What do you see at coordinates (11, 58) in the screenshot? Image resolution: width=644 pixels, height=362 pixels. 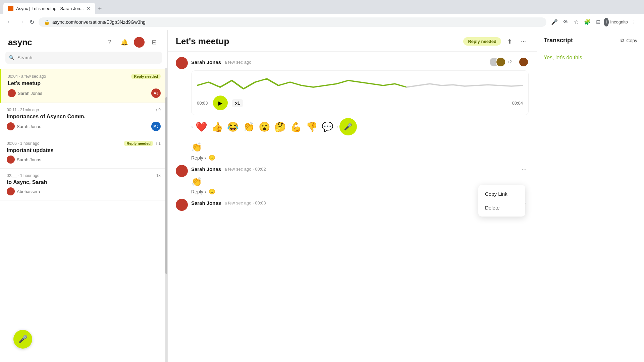 I see `search-icon: 🔍` at bounding box center [11, 58].